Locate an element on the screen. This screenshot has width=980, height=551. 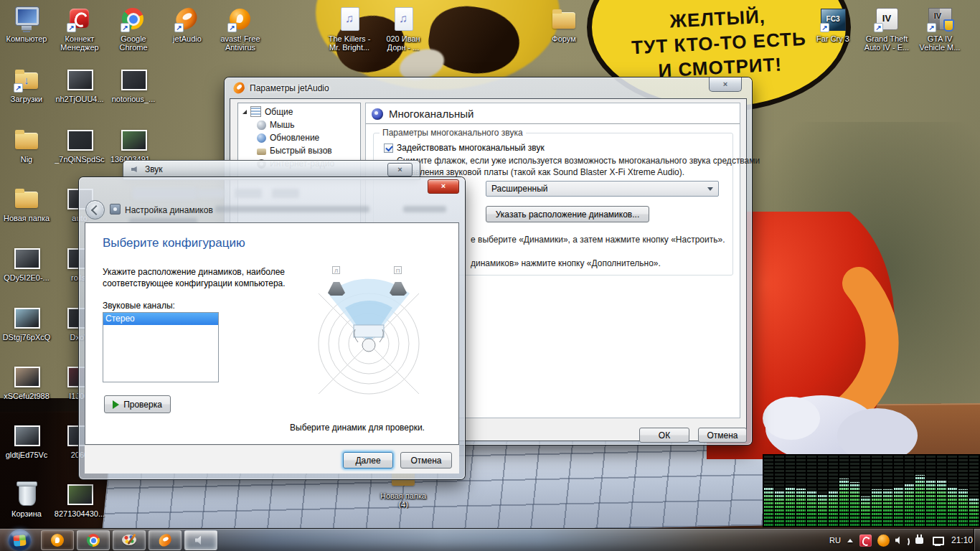
desktop-icon: Форум is located at coordinates (564, 24).